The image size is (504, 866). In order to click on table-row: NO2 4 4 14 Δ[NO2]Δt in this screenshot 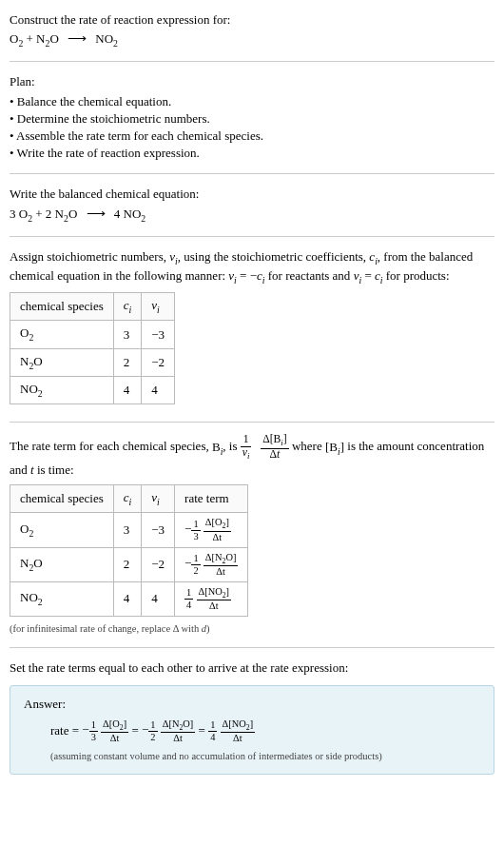, I will do `click(129, 599)`.